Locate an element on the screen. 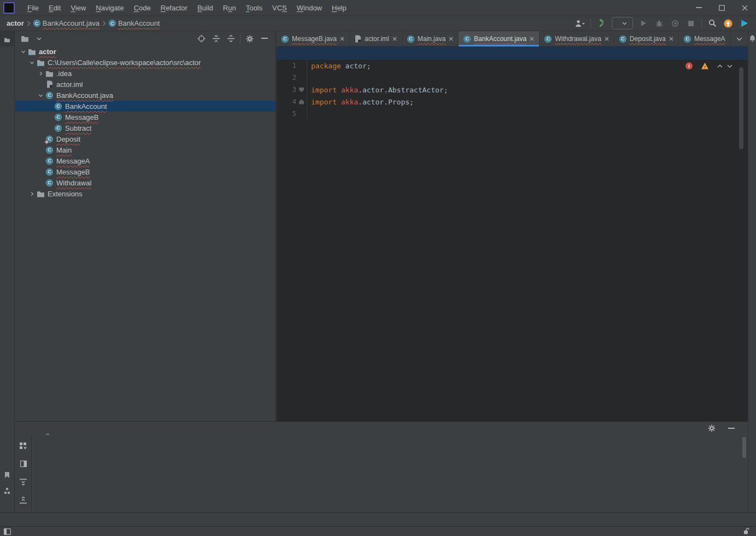  tree-item-c-users-calle-eclipse-workspace-actor-sr: C:\Users\Calle\eclipse-workspace\actor\s… is located at coordinates (145, 62).